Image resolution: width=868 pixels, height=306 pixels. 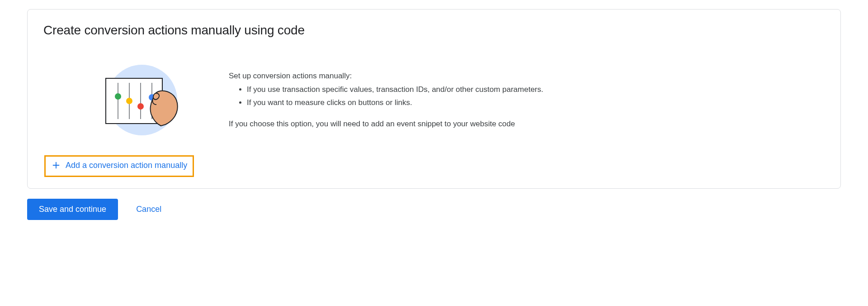 I want to click on bullet-item: If you use transaction specific values, …, so click(x=536, y=90).